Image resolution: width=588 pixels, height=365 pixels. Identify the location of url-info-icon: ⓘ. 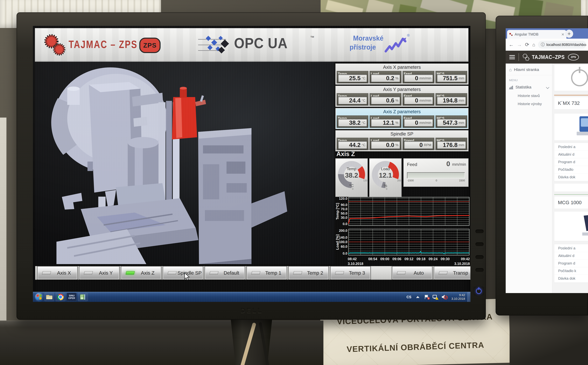
(543, 45).